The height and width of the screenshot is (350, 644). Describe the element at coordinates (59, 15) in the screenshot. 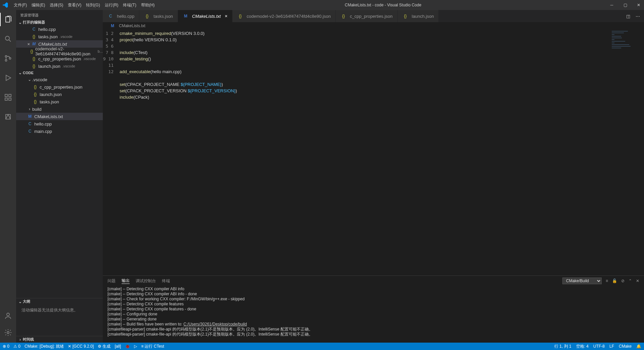

I see `sidebar-title: 资源管理器` at that location.